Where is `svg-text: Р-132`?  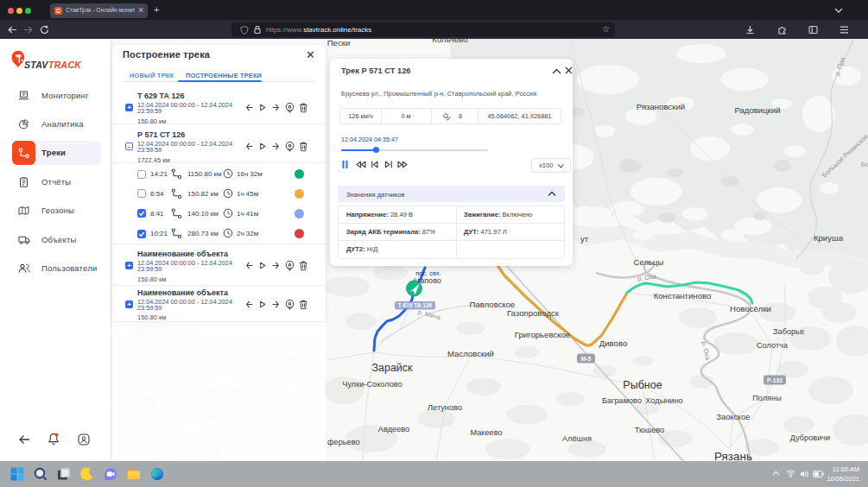 svg-text: Р-132 is located at coordinates (775, 380).